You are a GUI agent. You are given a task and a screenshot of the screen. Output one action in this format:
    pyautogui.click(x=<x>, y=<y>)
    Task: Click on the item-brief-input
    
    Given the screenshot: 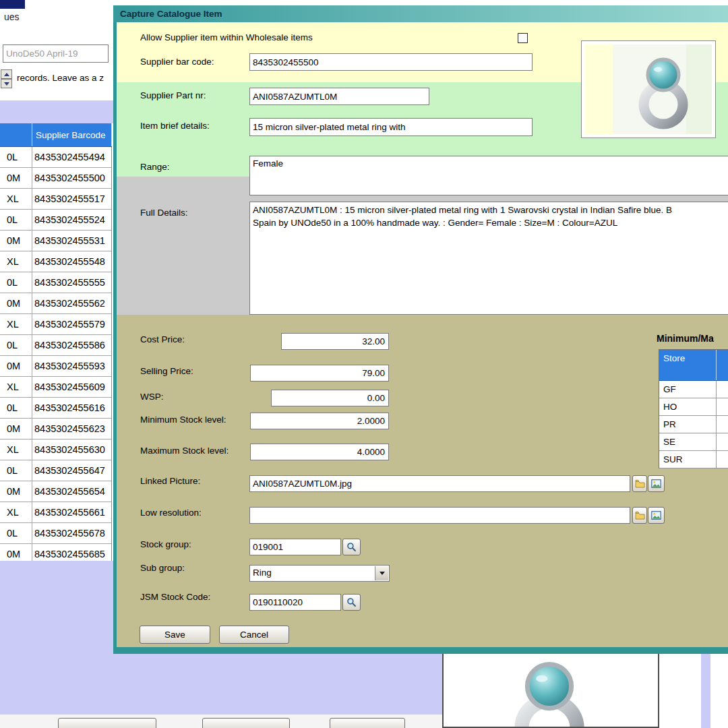 What is the action you would take?
    pyautogui.click(x=391, y=127)
    